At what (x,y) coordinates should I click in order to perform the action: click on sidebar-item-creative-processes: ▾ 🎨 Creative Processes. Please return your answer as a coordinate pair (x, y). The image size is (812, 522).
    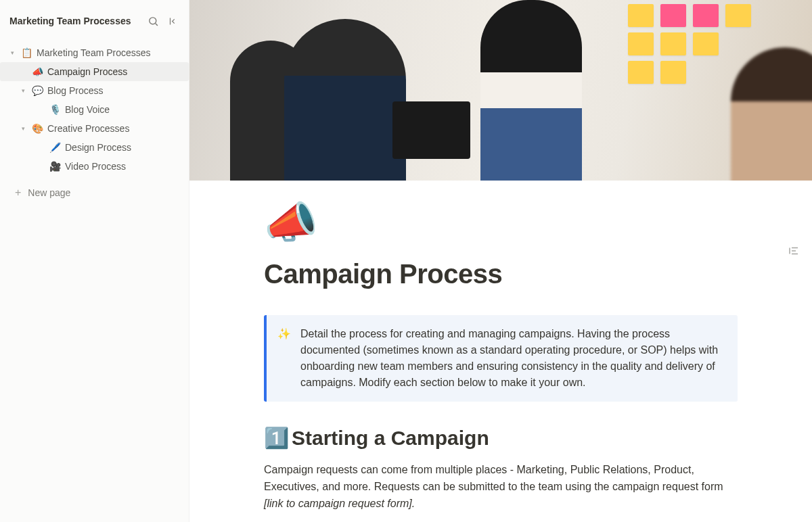
    Looking at the image, I should click on (95, 128).